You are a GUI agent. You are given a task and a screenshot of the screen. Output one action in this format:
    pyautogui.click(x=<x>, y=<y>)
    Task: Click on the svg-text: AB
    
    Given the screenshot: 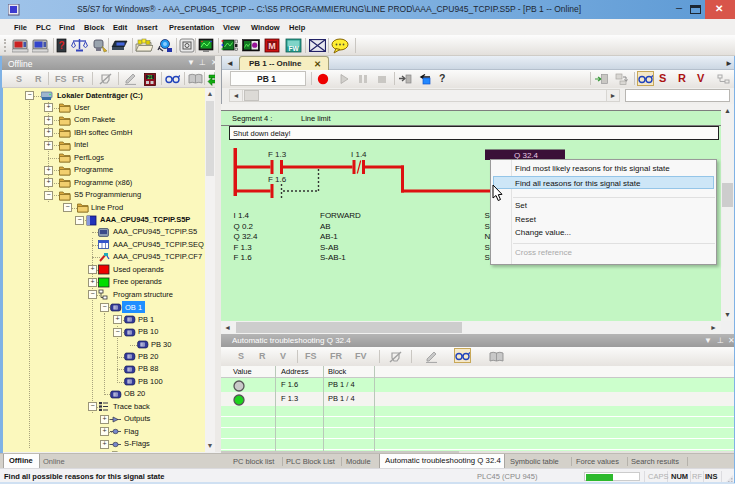 What is the action you would take?
    pyautogui.click(x=326, y=226)
    